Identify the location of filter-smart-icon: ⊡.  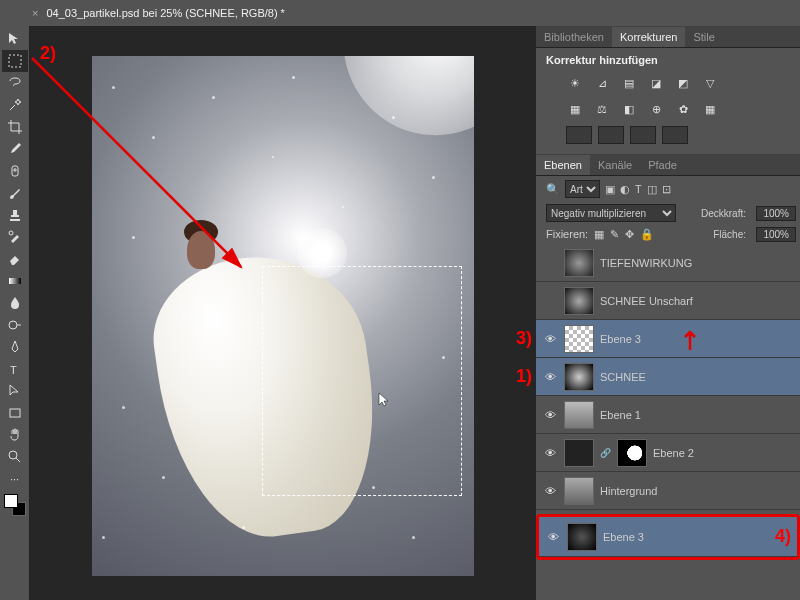
(666, 190).